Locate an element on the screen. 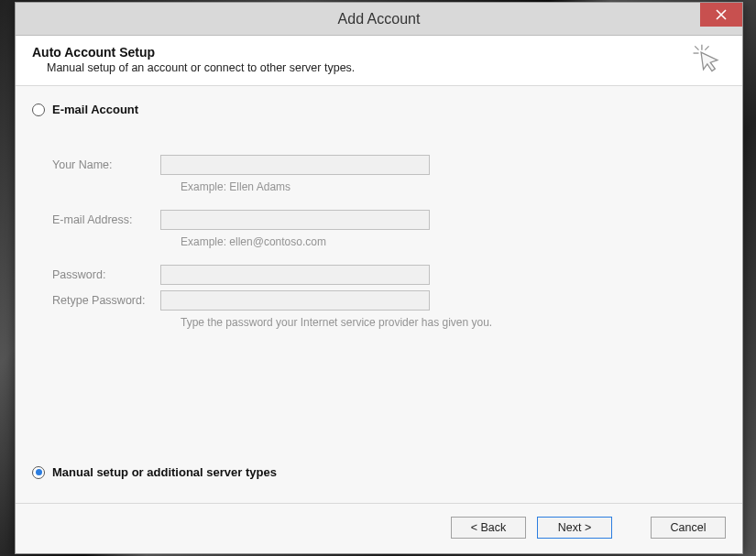  radio-manual-setup-label: Manual setup or additional server types is located at coordinates (165, 473).